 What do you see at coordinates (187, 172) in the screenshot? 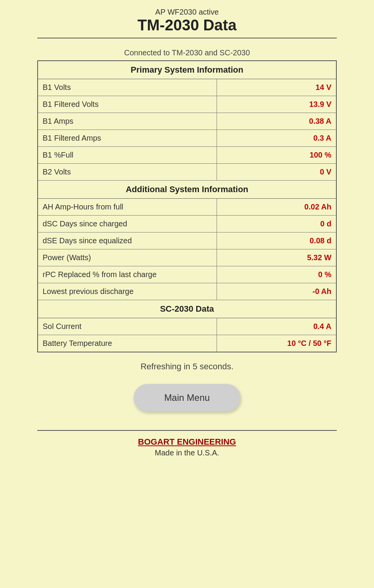
I see `table-row: B2 Volts 0 V` at bounding box center [187, 172].